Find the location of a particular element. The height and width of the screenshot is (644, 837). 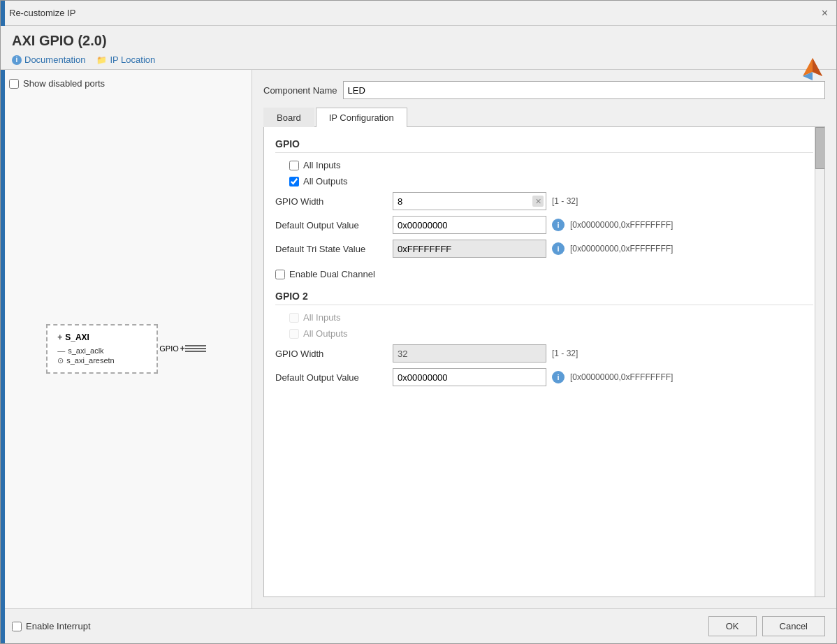

gpio2-all-inputs-checkbox is located at coordinates (294, 318).